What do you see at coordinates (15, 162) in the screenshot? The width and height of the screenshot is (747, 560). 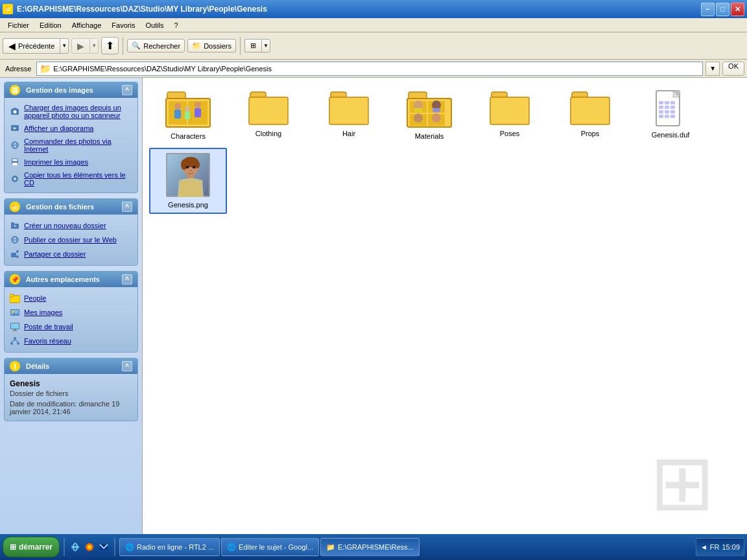 I see `print-icon` at bounding box center [15, 162].